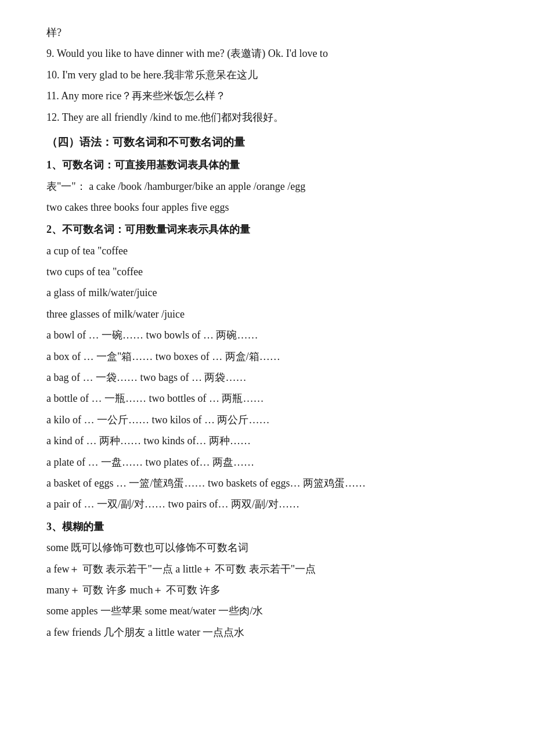 The image size is (534, 756). I want to click on line4: 12. They are all friendly /kind to me.他们…, so click(267, 117).